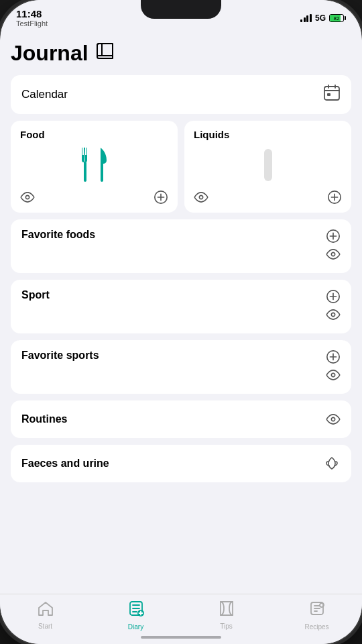 This screenshot has width=362, height=644. What do you see at coordinates (105, 54) in the screenshot?
I see `book-icon` at bounding box center [105, 54].